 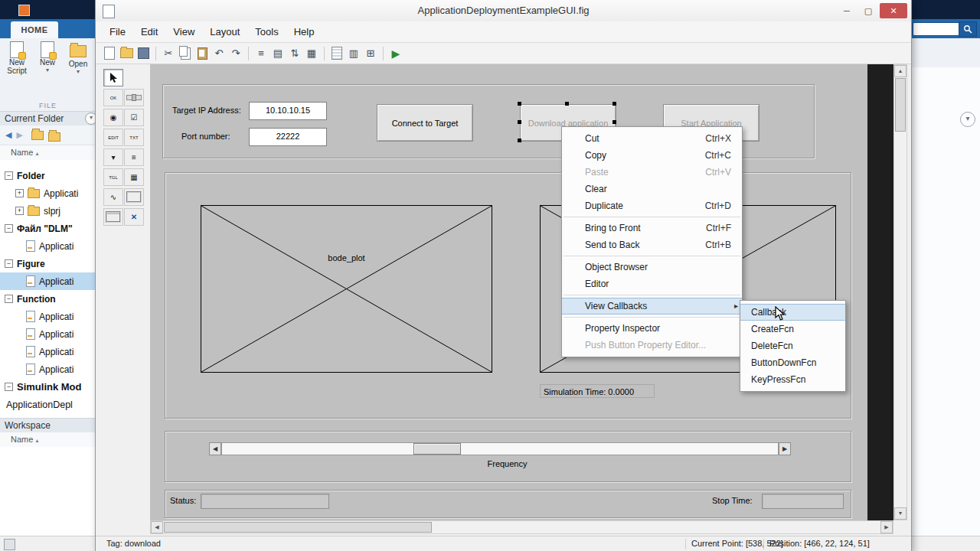 What do you see at coordinates (168, 54) in the screenshot?
I see `cut-icon: ✂` at bounding box center [168, 54].